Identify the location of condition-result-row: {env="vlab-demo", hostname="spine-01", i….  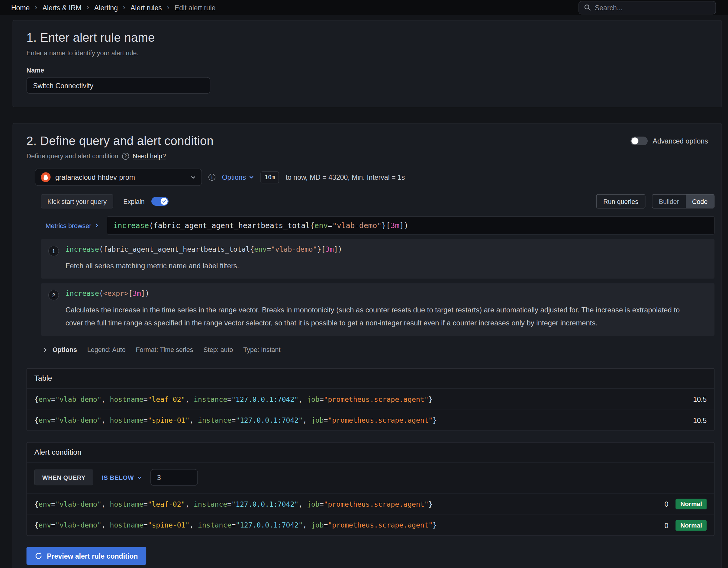
(371, 525).